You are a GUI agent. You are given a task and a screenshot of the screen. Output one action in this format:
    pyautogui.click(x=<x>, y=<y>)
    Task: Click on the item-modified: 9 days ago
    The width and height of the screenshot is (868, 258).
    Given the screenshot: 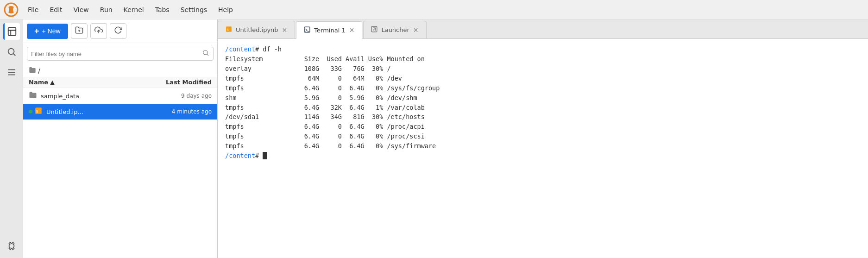 What is the action you would take?
    pyautogui.click(x=182, y=96)
    